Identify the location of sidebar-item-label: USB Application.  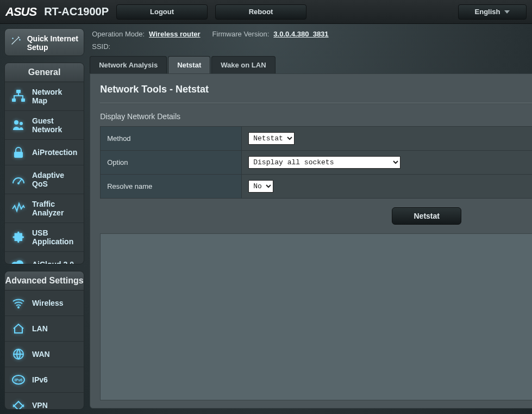
(54, 237).